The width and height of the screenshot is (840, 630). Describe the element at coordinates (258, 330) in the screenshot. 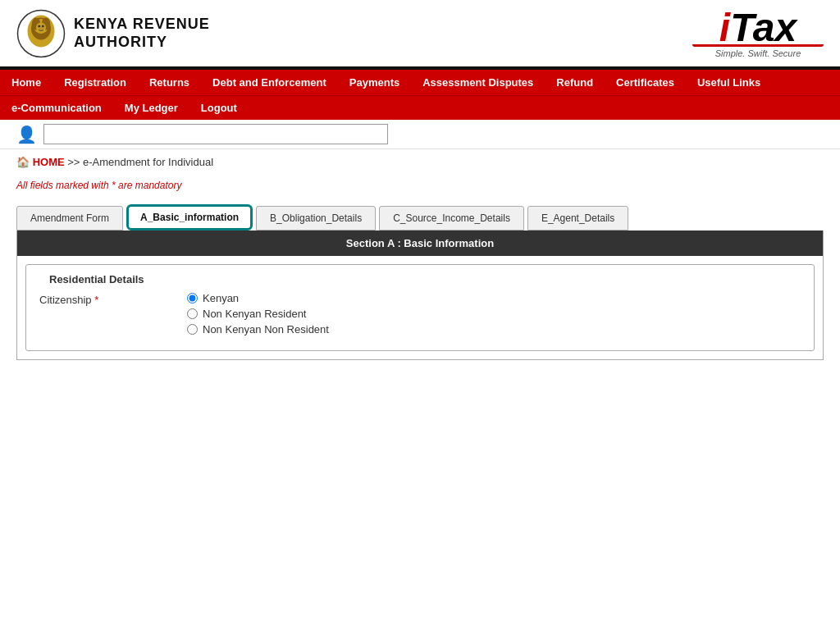

I see `citizenship-option-non-kenyan-non-resident: Non Kenyan Non Resident` at that location.